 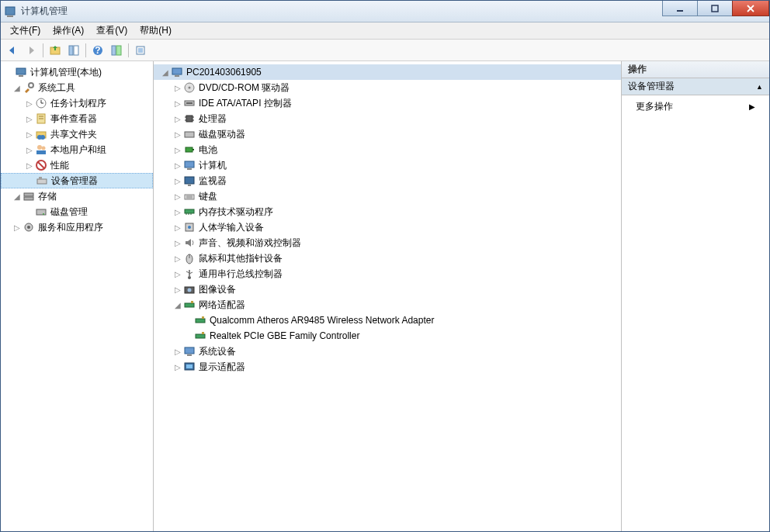 What do you see at coordinates (77, 227) in the screenshot?
I see `tree-services: ▷ 服务和应用程序` at bounding box center [77, 227].